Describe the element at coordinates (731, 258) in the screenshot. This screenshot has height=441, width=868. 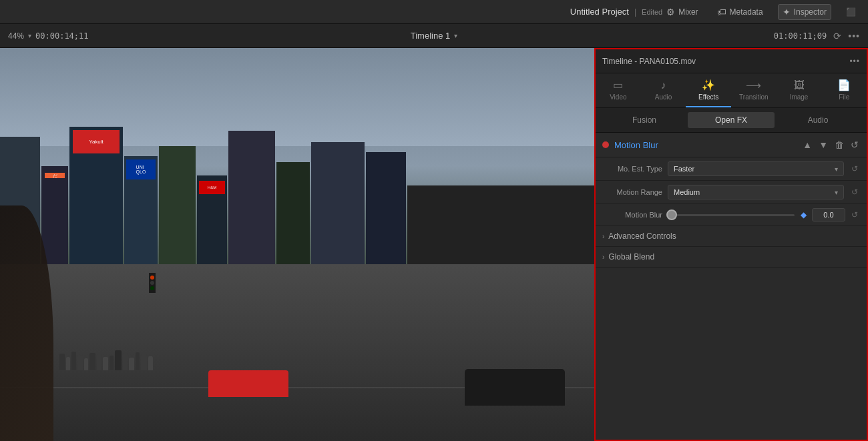
I see `global-blend-section: › Global Blend` at that location.